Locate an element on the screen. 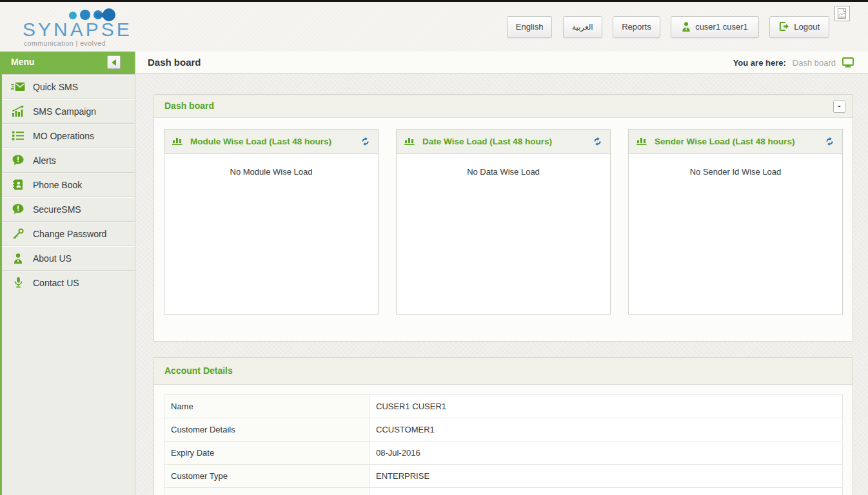 This screenshot has height=495, width=868. logout-button: Logout is located at coordinates (800, 27).